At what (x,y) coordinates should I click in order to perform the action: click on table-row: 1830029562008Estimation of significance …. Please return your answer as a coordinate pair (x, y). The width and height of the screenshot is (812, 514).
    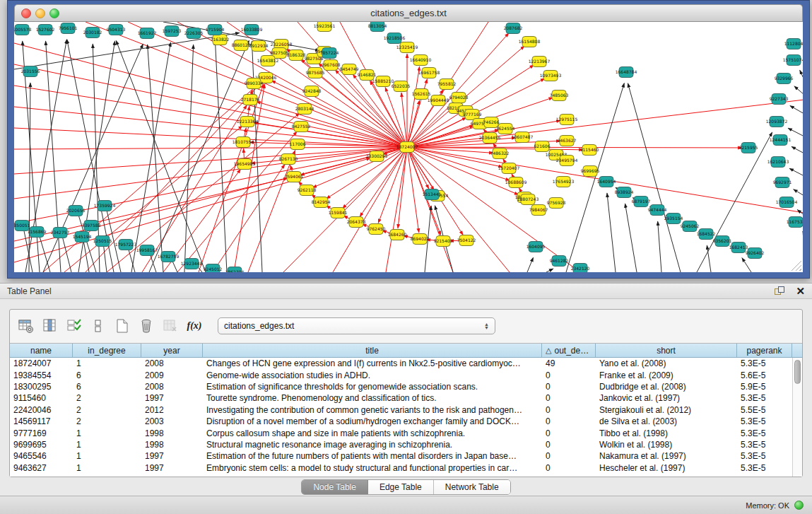
    Looking at the image, I should click on (401, 387).